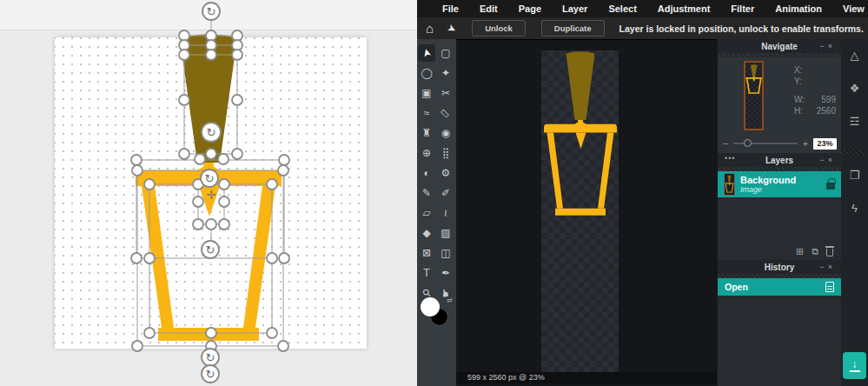 The width and height of the screenshot is (868, 386). Describe the element at coordinates (446, 53) in the screenshot. I see `marquee-select-tool: ▢` at that location.